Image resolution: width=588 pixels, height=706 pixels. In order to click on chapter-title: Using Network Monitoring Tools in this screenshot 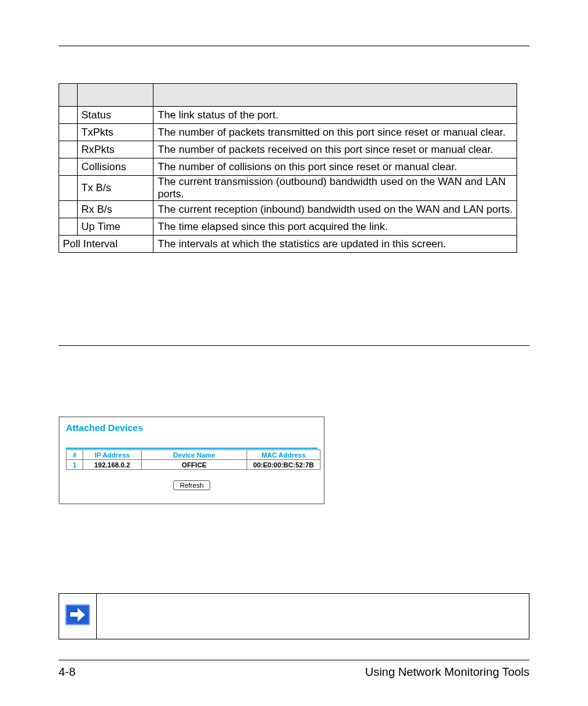, I will do `click(447, 672)`.